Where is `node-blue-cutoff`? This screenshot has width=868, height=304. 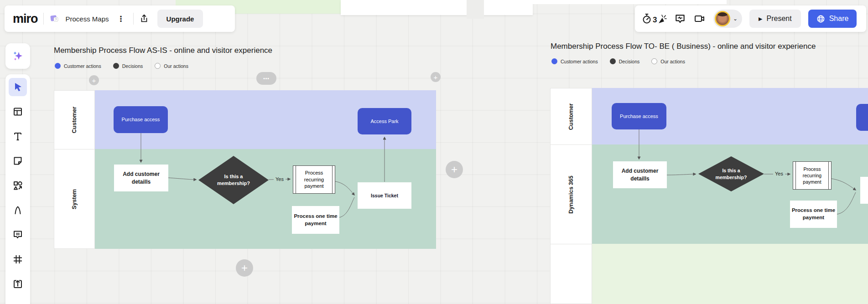
node-blue-cutoff is located at coordinates (862, 118).